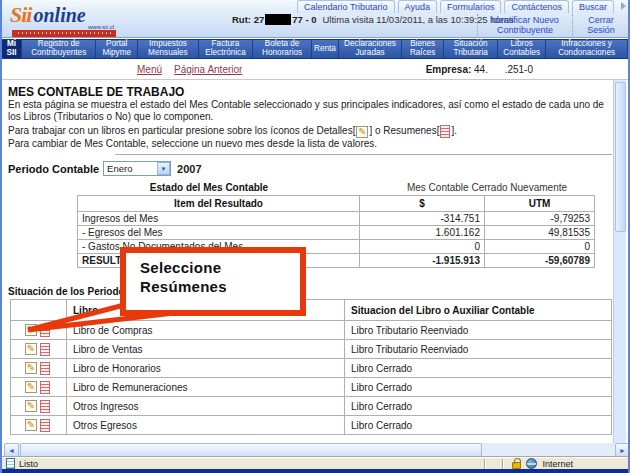  What do you see at coordinates (471, 49) in the screenshot?
I see `nav-item: Situación Tributaria` at bounding box center [471, 49].